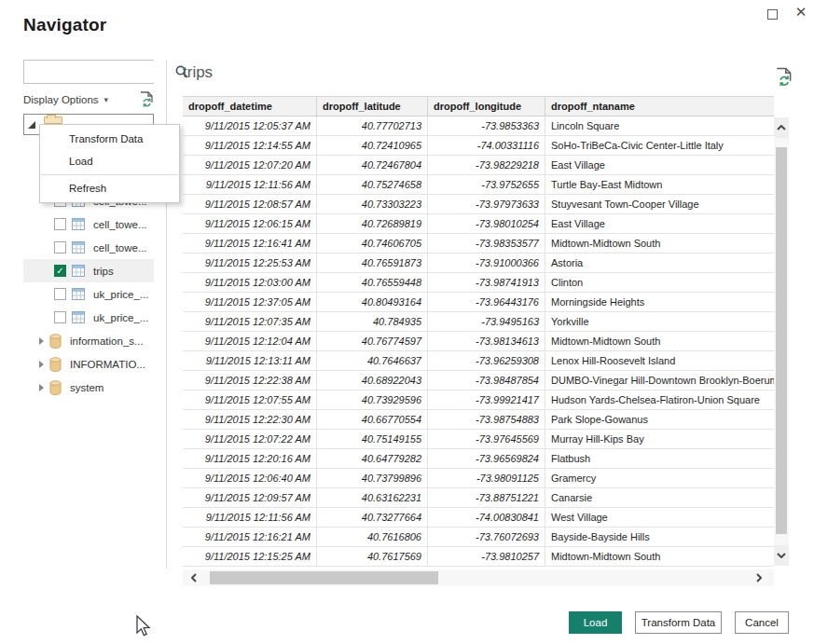 Image resolution: width=814 pixels, height=644 pixels. Describe the element at coordinates (110, 164) in the screenshot. I see `context-menu: Transform DataLoadRefresh` at that location.